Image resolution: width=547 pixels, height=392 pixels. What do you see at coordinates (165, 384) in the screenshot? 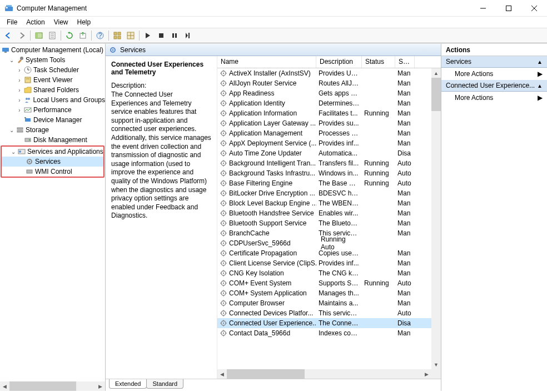
I see `tab-standard: Standard` at bounding box center [165, 384].